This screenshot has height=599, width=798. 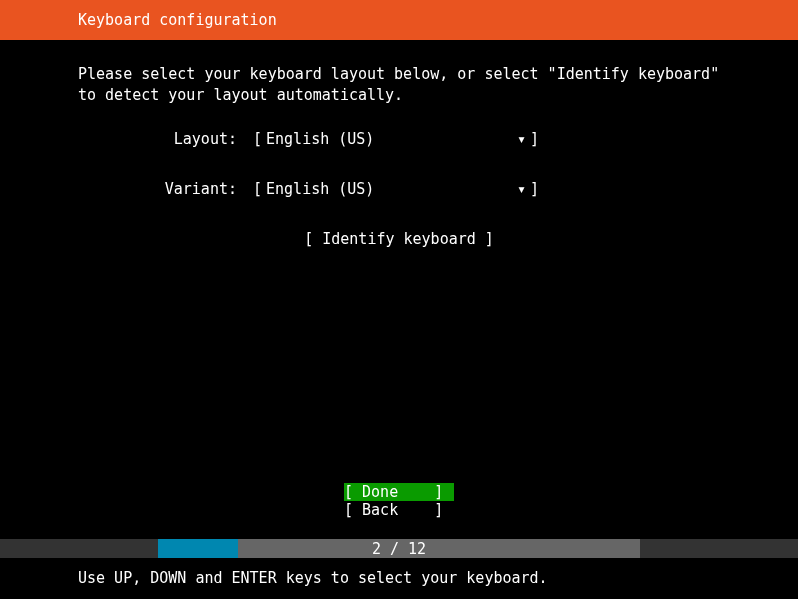 I want to click on progress-fill, so click(x=198, y=548).